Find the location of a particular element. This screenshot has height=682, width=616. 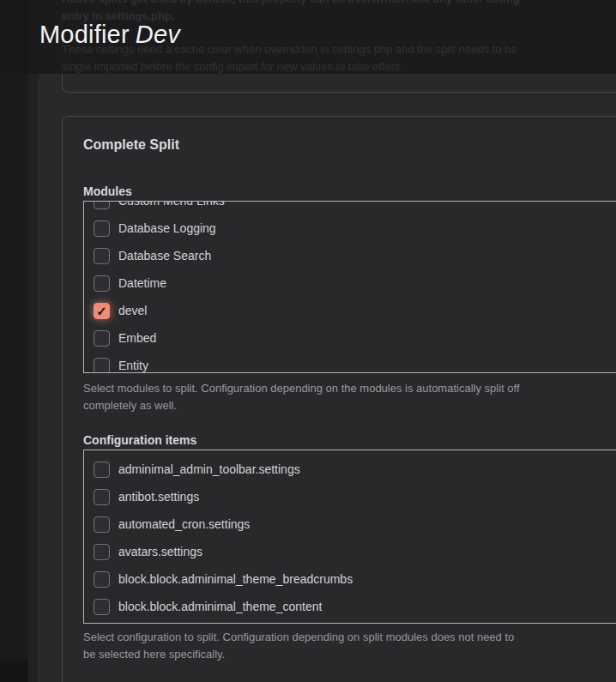

checkbox-label: antibot.settings is located at coordinates (159, 497).